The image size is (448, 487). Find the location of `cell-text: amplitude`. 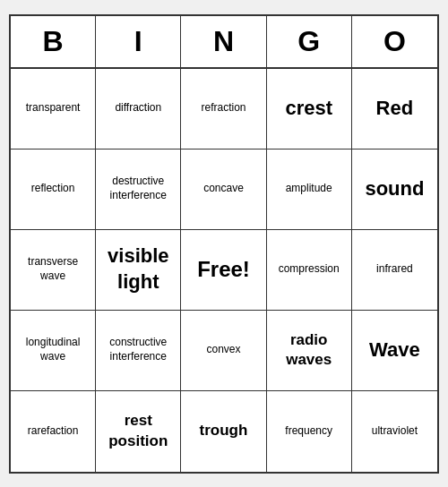

cell-text: amplitude is located at coordinates (309, 189).